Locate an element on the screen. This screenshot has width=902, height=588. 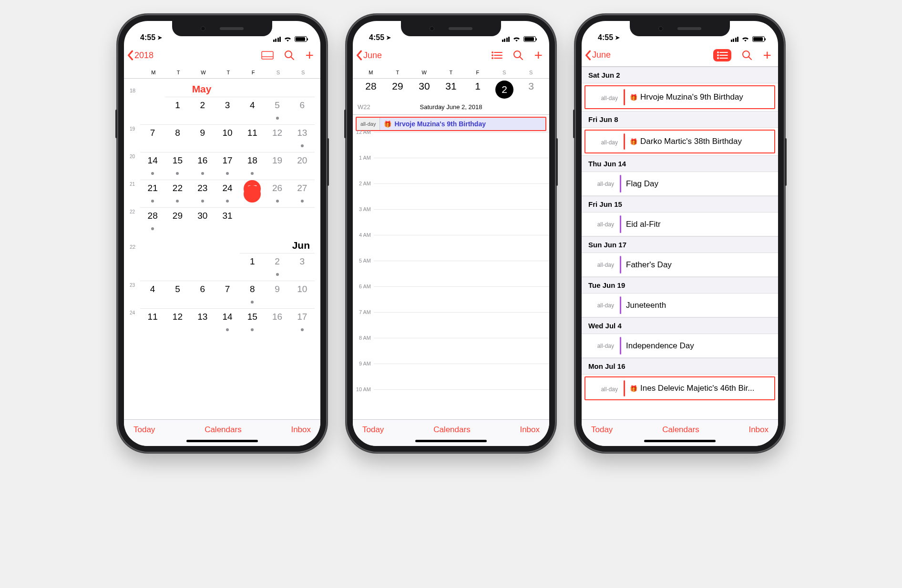
hour-row: 10 AM is located at coordinates (451, 402).